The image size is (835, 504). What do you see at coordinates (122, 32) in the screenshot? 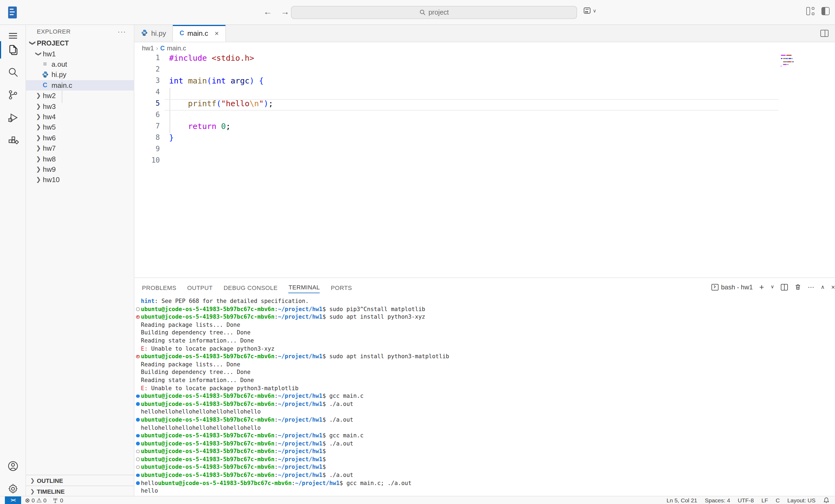
I see `explorer-more-actions-icon: ···` at bounding box center [122, 32].